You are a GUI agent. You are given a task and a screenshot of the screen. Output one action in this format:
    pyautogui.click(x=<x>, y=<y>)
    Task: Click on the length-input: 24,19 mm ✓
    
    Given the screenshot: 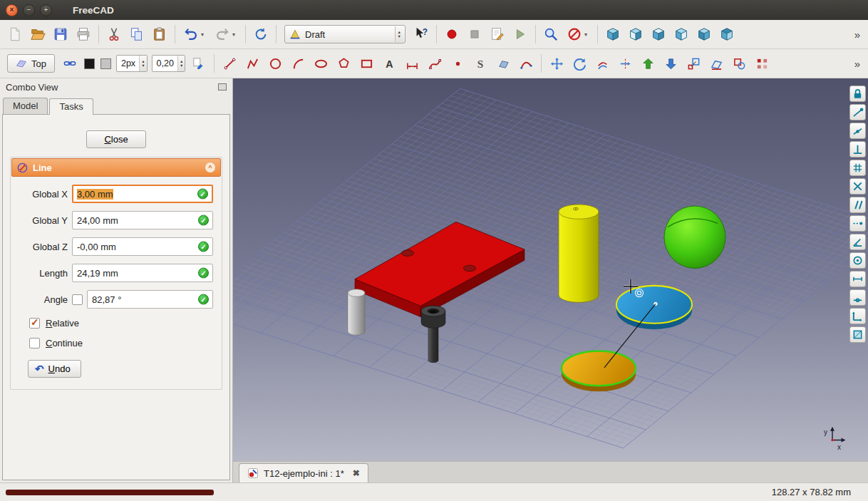 What is the action you would take?
    pyautogui.click(x=143, y=273)
    